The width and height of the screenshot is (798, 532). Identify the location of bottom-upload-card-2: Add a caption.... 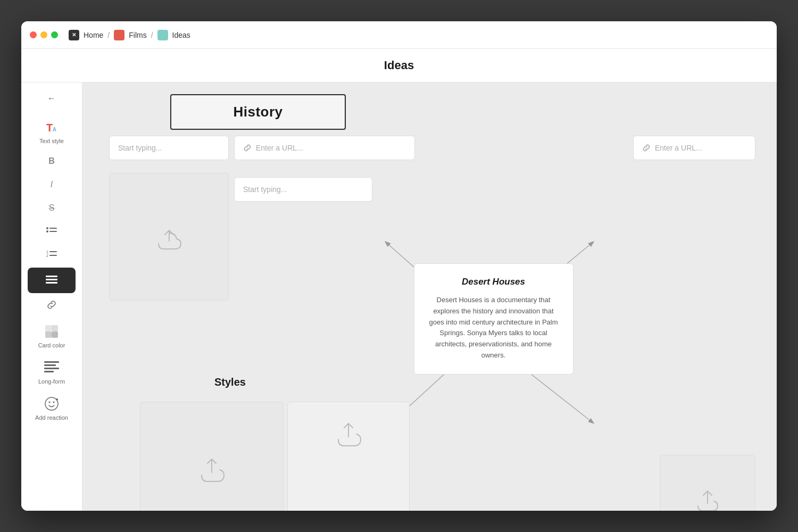
(348, 456).